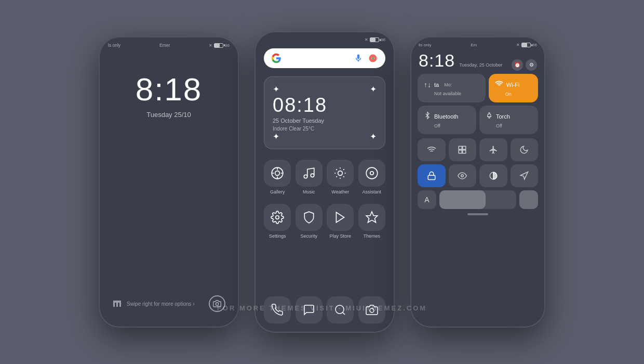  Describe the element at coordinates (340, 217) in the screenshot. I see `playstore-icon` at that location.